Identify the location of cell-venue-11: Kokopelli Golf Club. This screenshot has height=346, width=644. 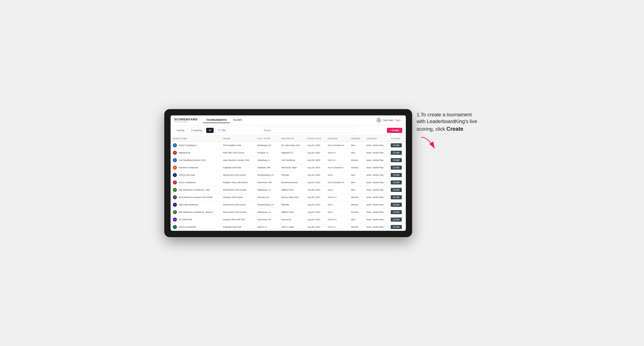
(238, 227).